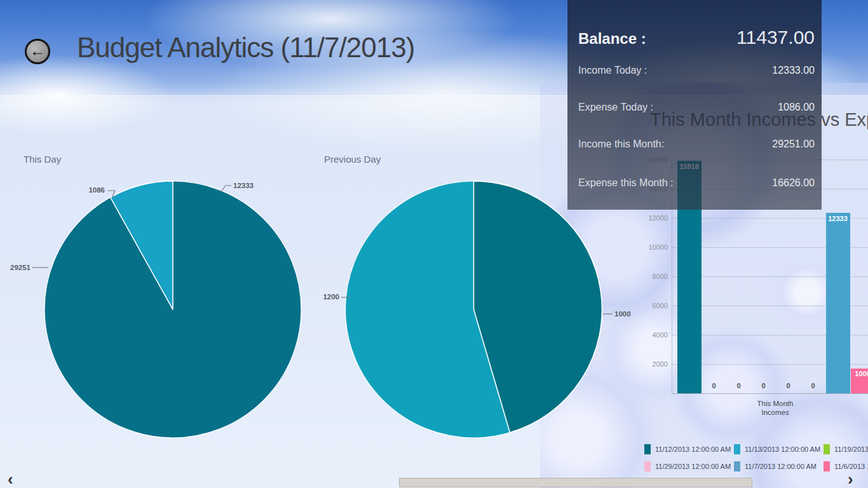 This screenshot has height=488, width=868. I want to click on pie-label-12333: 12333, so click(243, 186).